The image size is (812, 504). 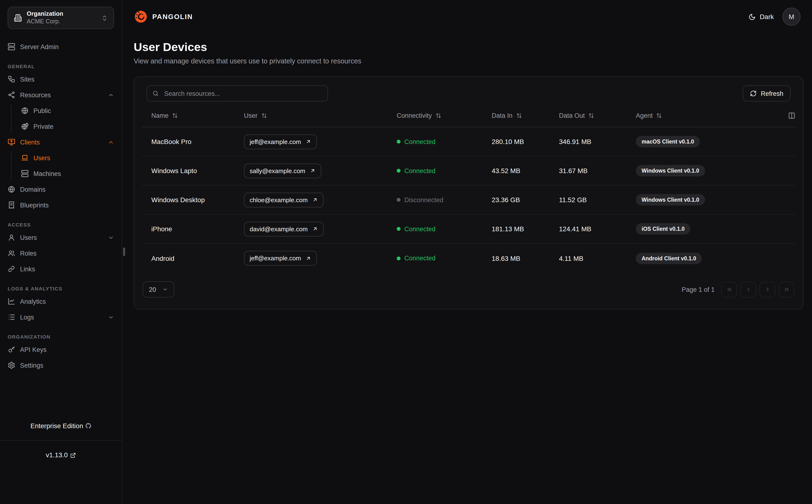 What do you see at coordinates (193, 171) in the screenshot?
I see `device-name: Windows Lapto` at bounding box center [193, 171].